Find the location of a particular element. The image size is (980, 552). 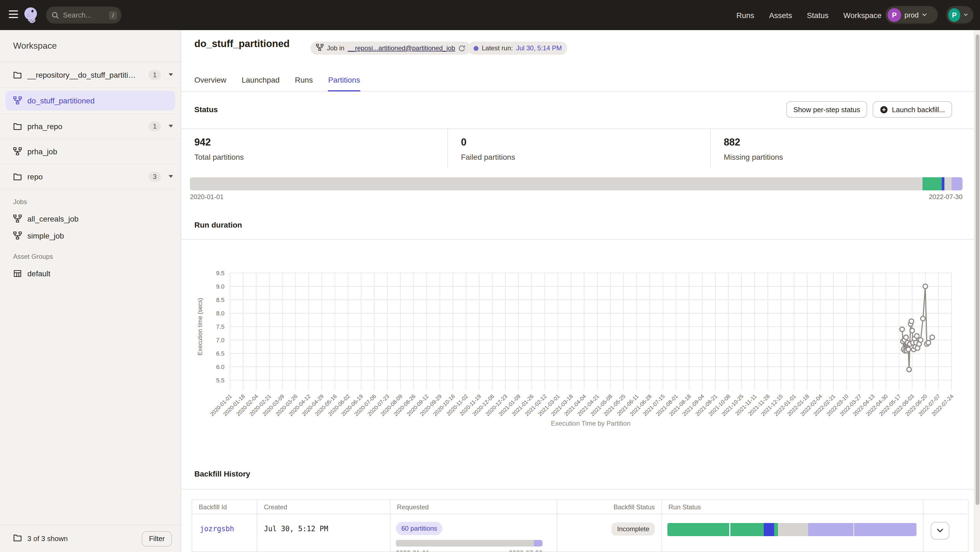

requested-range-dates: 2020-01-01 2022-07-30 is located at coordinates (469, 550).